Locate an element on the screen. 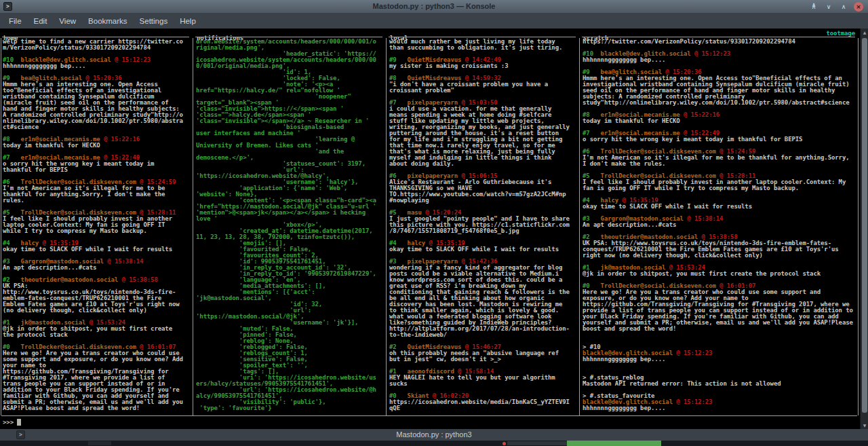 The image size is (868, 446). window-controls: ∧ ∨ ∧ × is located at coordinates (836, 7).